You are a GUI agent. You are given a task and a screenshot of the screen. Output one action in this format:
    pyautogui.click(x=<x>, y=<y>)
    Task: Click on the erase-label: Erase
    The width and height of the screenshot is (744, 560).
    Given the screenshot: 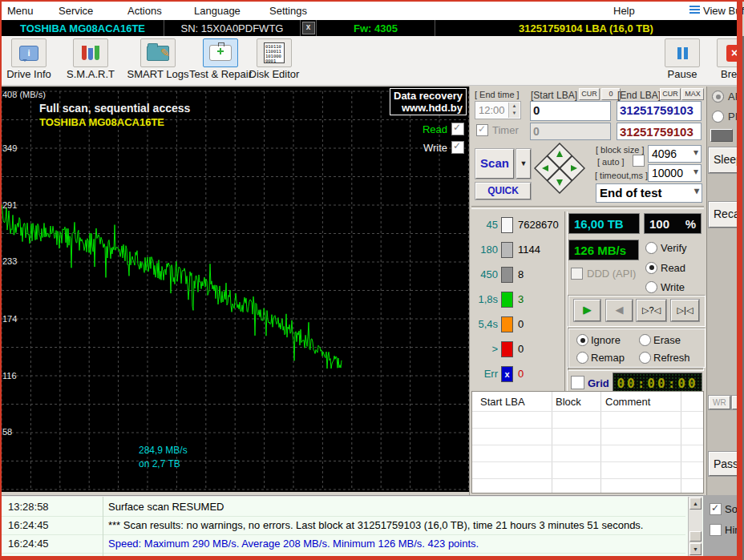 What is the action you would take?
    pyautogui.click(x=667, y=340)
    